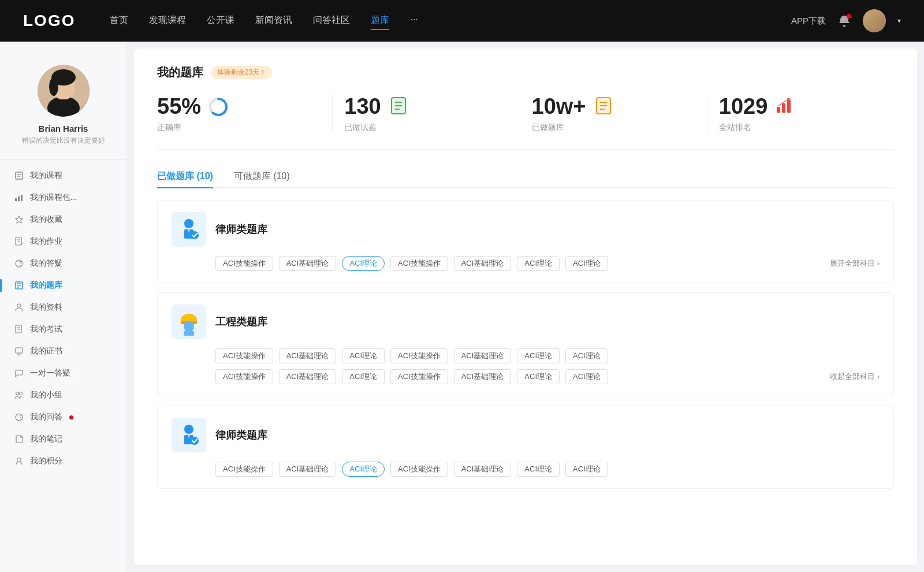 The image size is (924, 572). What do you see at coordinates (167, 21) in the screenshot?
I see `nav-discover: 发现课程` at bounding box center [167, 21].